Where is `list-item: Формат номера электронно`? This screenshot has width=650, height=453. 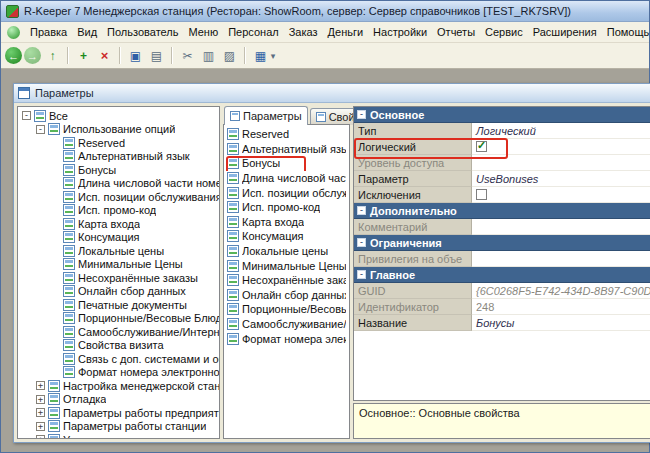
list-item: Формат номера электронно is located at coordinates (286, 338).